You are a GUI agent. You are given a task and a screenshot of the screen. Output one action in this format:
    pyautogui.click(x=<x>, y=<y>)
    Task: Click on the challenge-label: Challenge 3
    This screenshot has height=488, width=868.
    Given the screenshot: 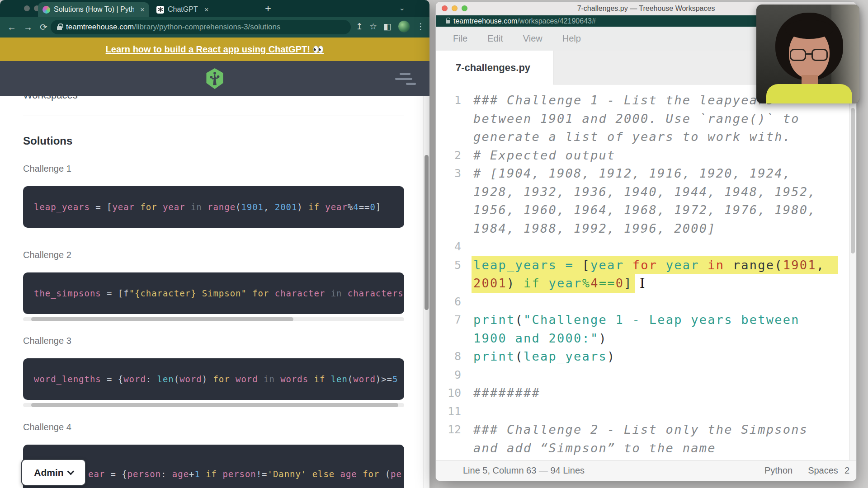 What is the action you would take?
    pyautogui.click(x=47, y=341)
    